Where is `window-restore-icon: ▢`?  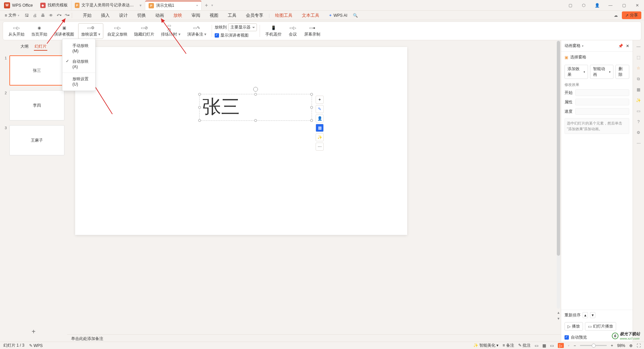 window-restore-icon: ▢ is located at coordinates (570, 5).